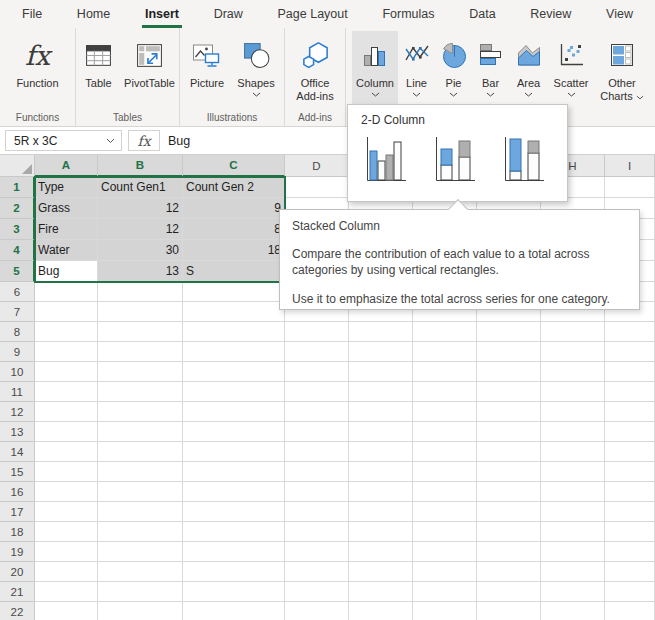 The image size is (655, 620). I want to click on cell-C14, so click(234, 452).